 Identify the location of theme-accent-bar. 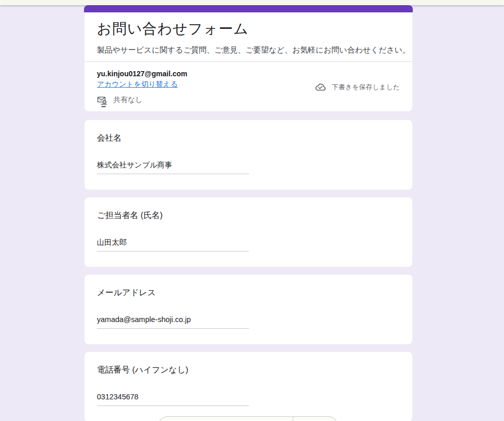
(248, 9).